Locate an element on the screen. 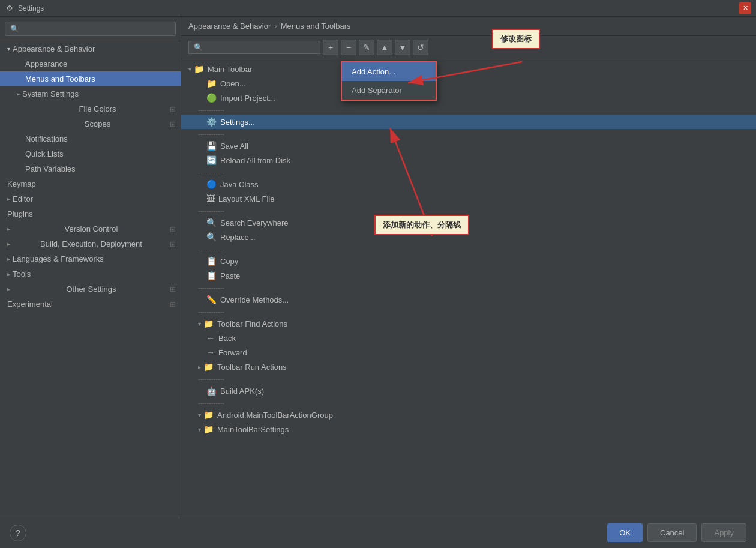  tree-item-build-apk: 🤖Build APK(s) is located at coordinates (469, 391).